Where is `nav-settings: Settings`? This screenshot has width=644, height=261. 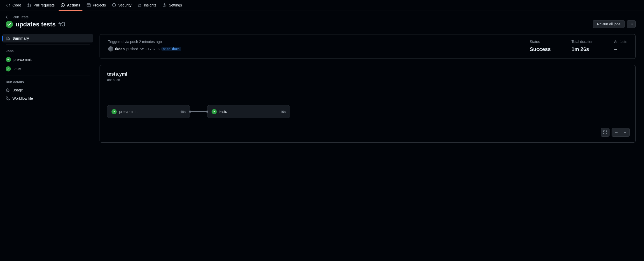 nav-settings: Settings is located at coordinates (172, 5).